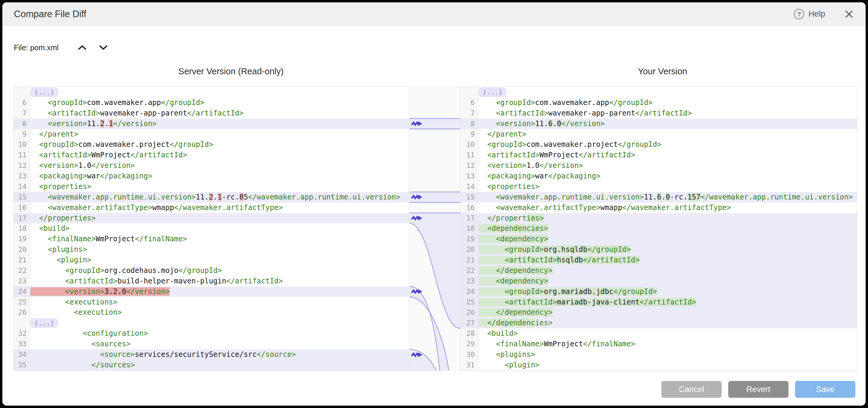  Describe the element at coordinates (659, 218) in the screenshot. I see `code-line: 17 </properties>` at that location.